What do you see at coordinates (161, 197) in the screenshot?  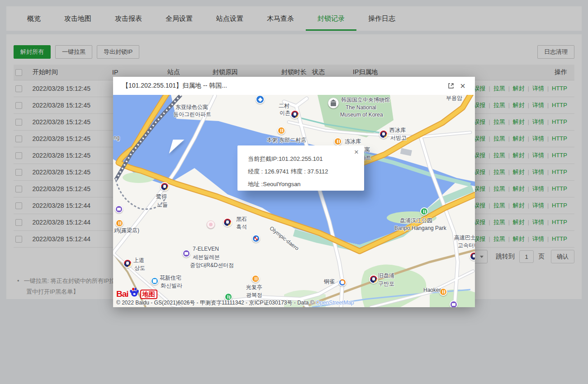 I see `map-label: 鹭得` at bounding box center [161, 197].